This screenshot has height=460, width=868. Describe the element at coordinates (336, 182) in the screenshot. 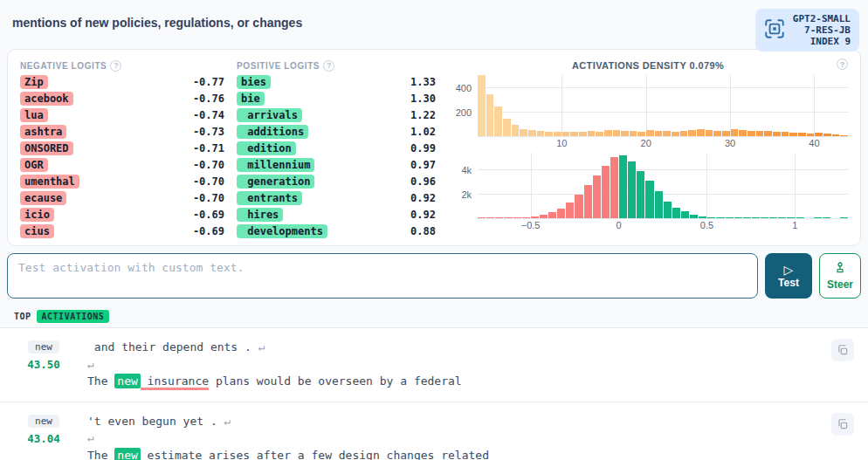

I see `logit-row: generation0.96` at that location.